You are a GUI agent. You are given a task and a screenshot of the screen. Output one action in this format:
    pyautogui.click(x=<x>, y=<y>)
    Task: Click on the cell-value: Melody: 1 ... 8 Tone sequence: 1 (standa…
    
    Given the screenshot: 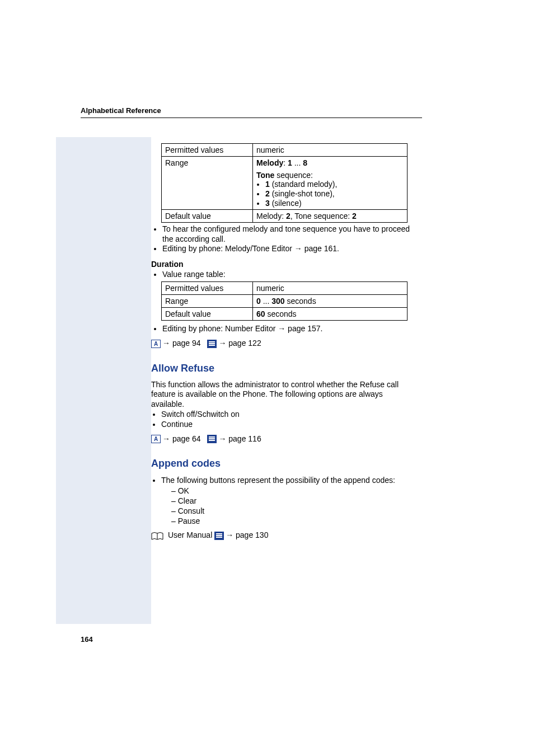 What is the action you would take?
    pyautogui.click(x=330, y=184)
    